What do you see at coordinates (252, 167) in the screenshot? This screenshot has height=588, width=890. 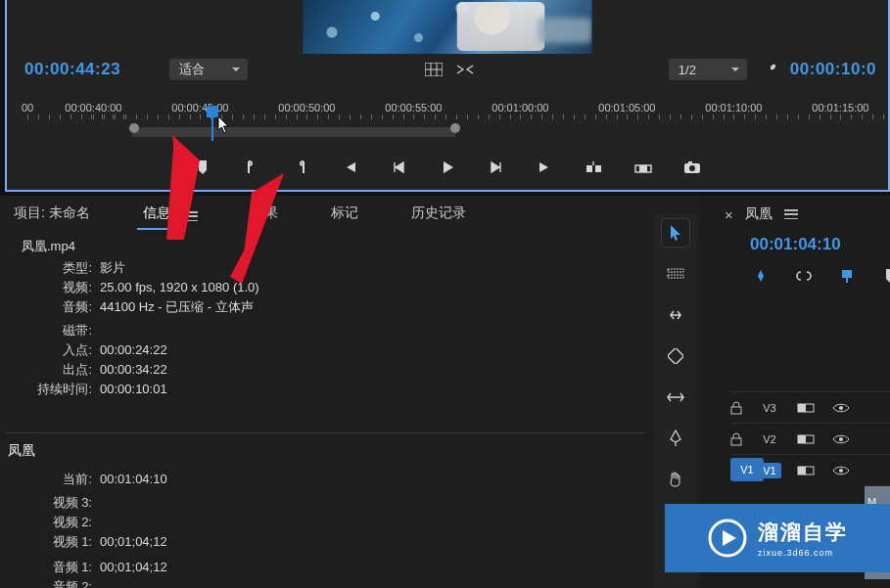 I see `mark-in-button` at bounding box center [252, 167].